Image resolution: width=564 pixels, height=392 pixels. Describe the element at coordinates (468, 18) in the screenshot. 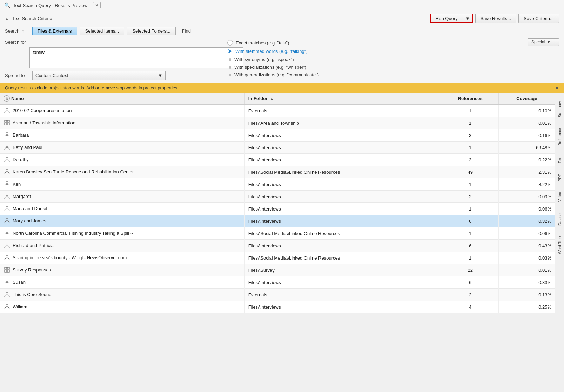

I see `run-query-dropdown: ▼` at that location.